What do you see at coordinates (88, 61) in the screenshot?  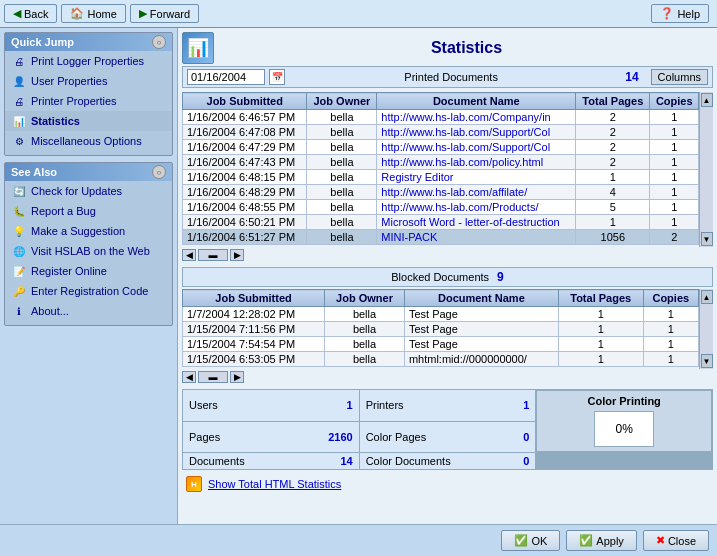 I see `sidebar-item-print-logger-properties: 🖨 Print Logger Properties` at bounding box center [88, 61].